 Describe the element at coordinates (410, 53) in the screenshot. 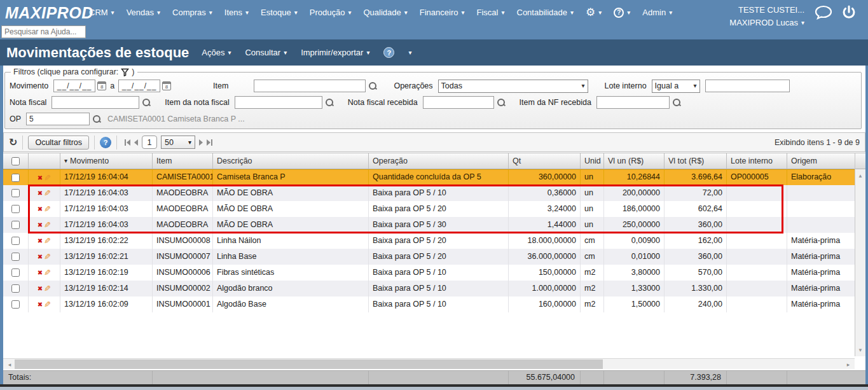

I see `chevron-down-icon: ▾` at that location.